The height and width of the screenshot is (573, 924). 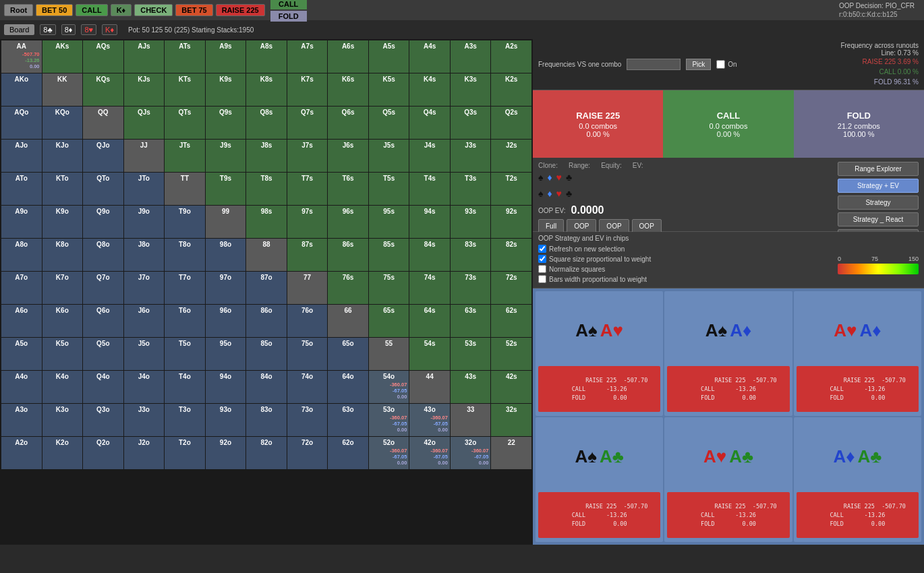 I want to click on freq-input, so click(x=654, y=65).